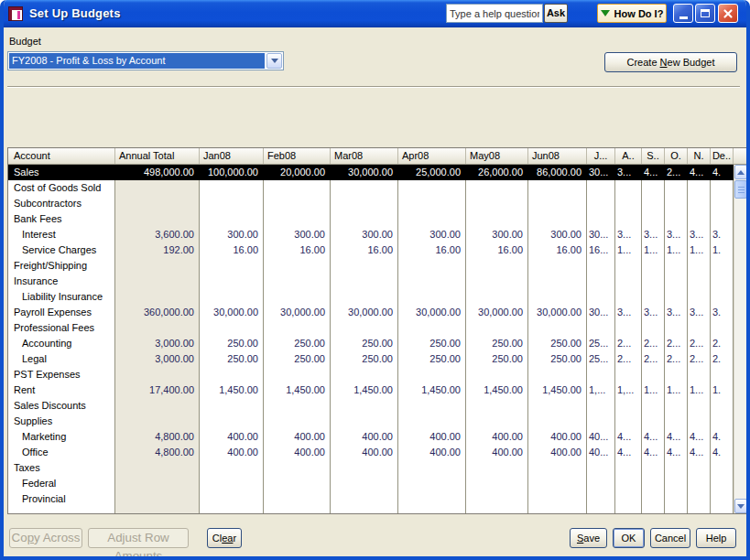  Describe the element at coordinates (495, 13) in the screenshot. I see `help-question-input` at that location.